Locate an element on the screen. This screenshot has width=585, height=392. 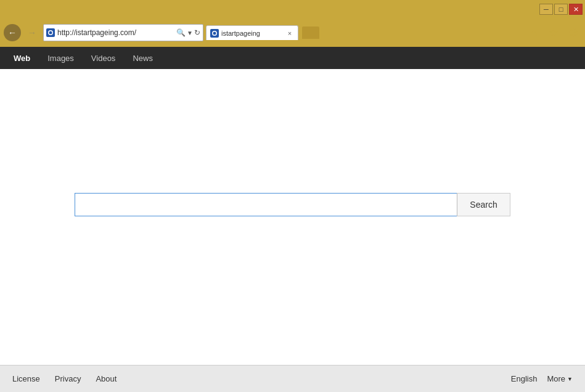
footer-links: License Privacy About is located at coordinates (64, 378).